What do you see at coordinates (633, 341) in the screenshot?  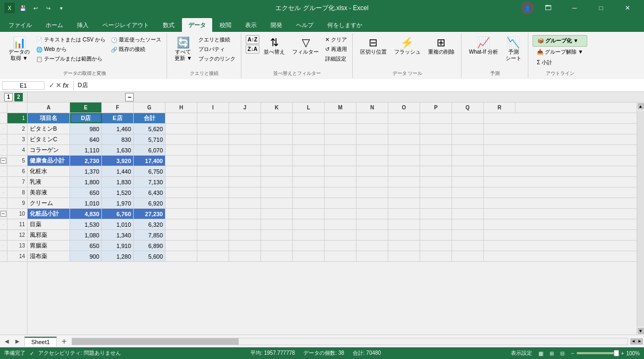 I see `scroll-left-button: ◄` at bounding box center [633, 341].